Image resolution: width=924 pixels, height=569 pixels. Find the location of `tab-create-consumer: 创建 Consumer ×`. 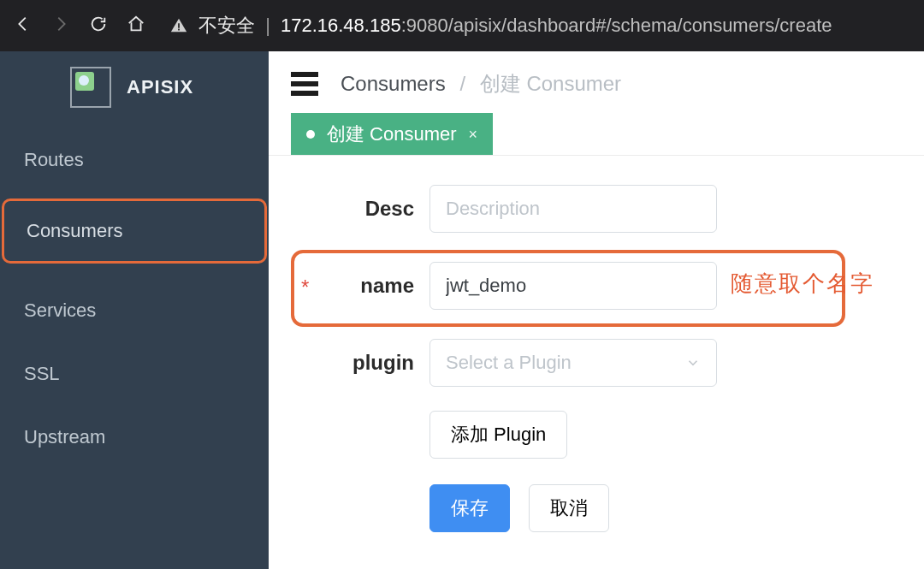

tab-create-consumer: 创建 Consumer × is located at coordinates (392, 134).